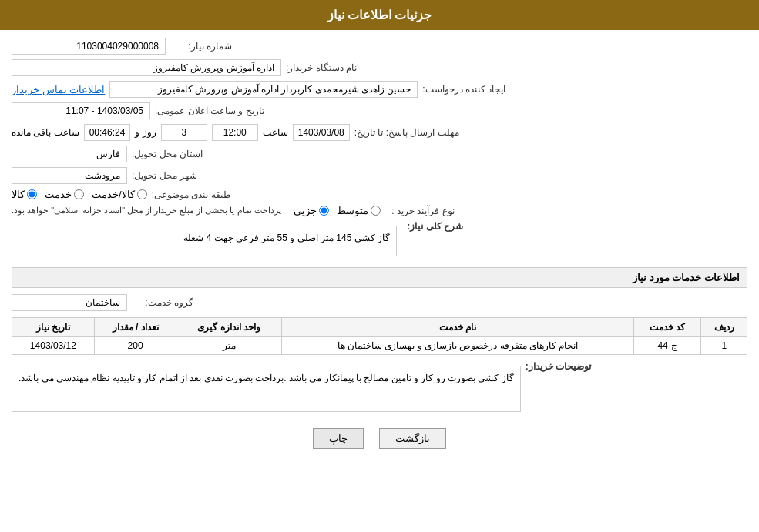 The width and height of the screenshot is (759, 532). What do you see at coordinates (379, 154) in the screenshot?
I see `province-row: استان محل تحویل: فارس` at bounding box center [379, 154].